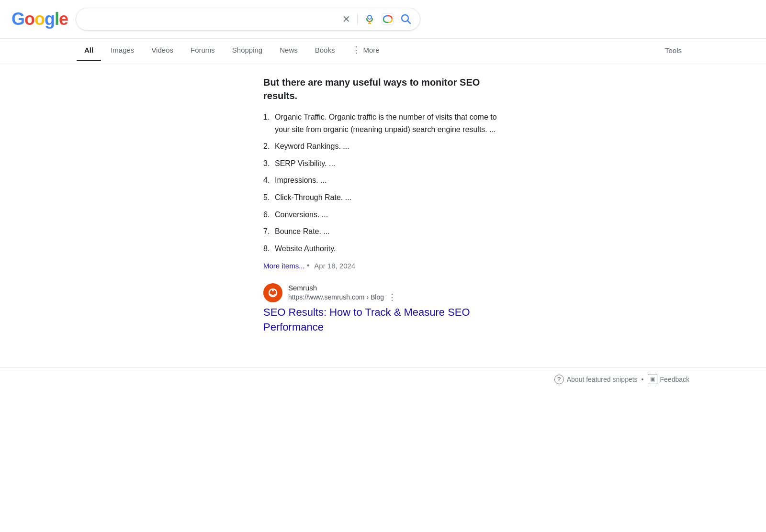 This screenshot has width=766, height=532. I want to click on list-item: 7. Bounce Rate. ..., so click(383, 232).